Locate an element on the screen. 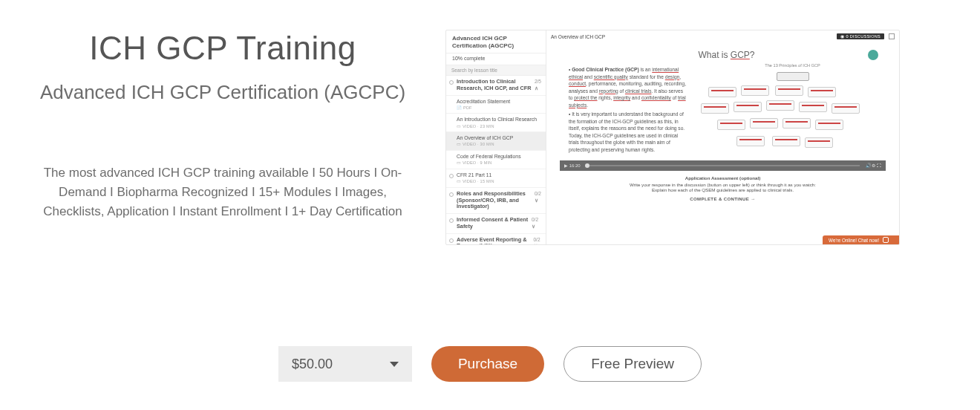 This screenshot has height=410, width=980. chevron-up-icon: ∧ is located at coordinates (536, 88).